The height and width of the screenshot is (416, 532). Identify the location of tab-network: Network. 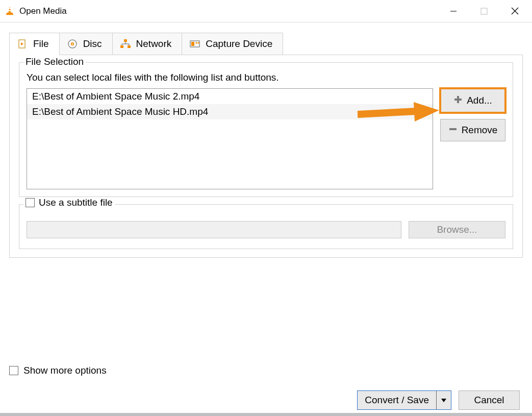
(147, 44).